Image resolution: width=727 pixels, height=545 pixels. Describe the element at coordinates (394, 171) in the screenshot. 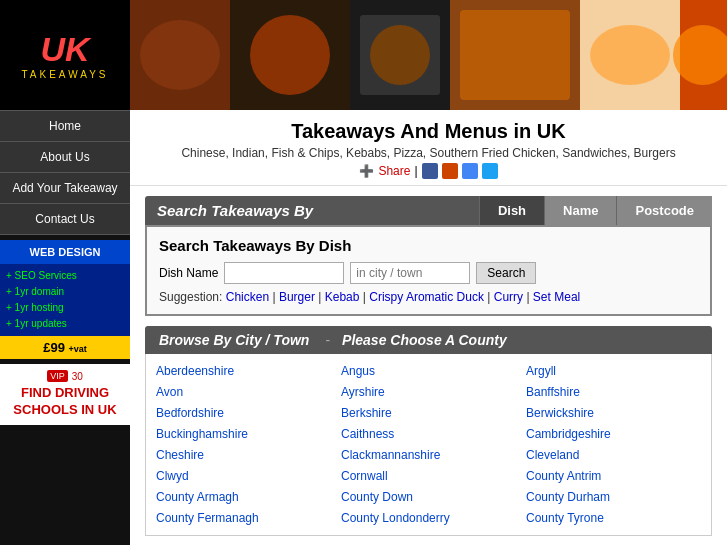

I see `share-link: Share` at that location.